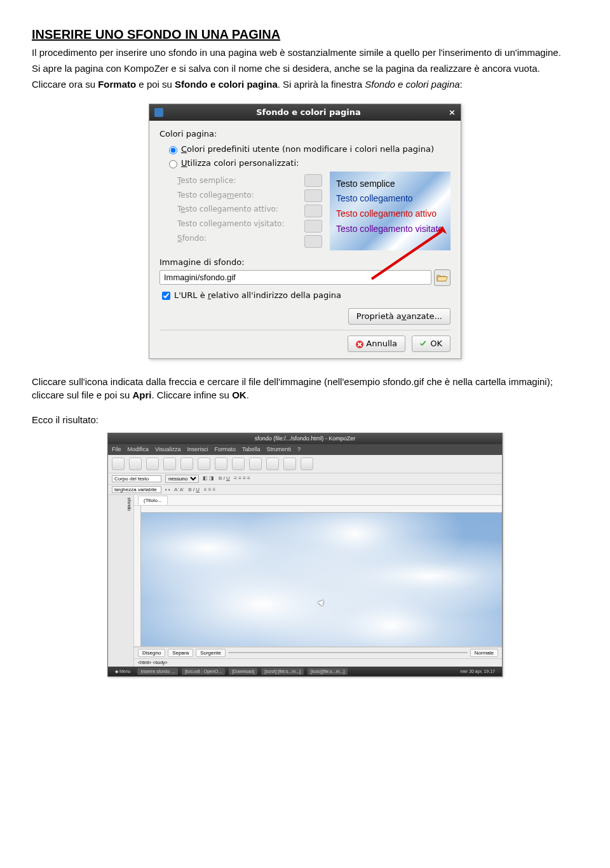 This screenshot has width=610, height=868. I want to click on radio-colori-personalizzati: Utilizza colori personalizzati:, so click(308, 163).